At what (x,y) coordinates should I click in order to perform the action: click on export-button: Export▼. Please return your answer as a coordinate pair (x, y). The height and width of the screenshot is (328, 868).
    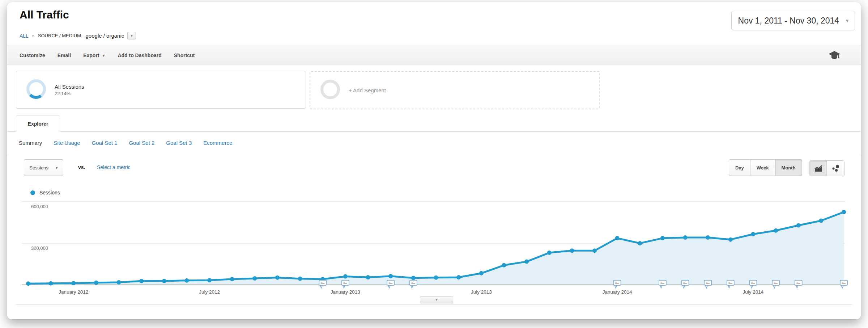
    Looking at the image, I should click on (94, 55).